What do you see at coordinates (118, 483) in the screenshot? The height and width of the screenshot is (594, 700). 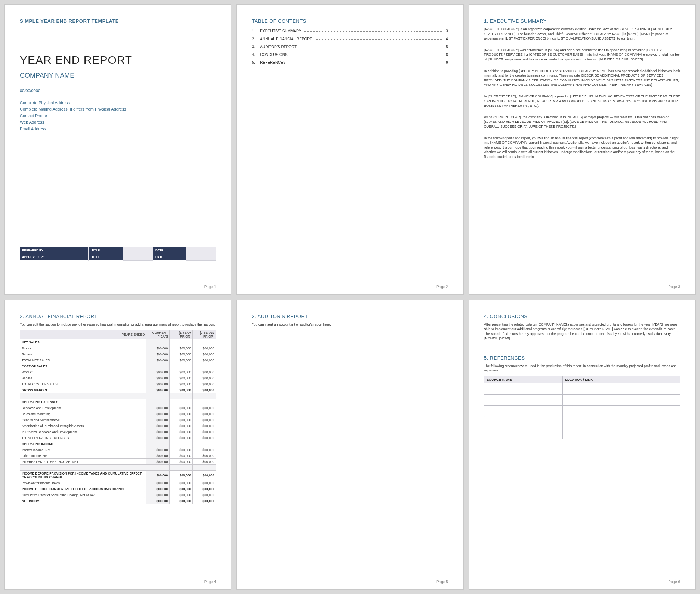 I see `table-row: Provision for Income Taxes$00,000$00,000…` at bounding box center [118, 483].